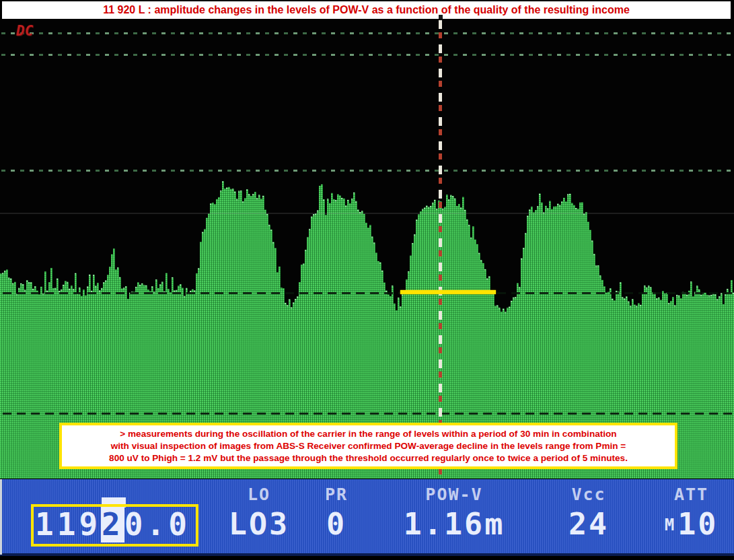  I want to click on lo-header: LO, so click(259, 494).